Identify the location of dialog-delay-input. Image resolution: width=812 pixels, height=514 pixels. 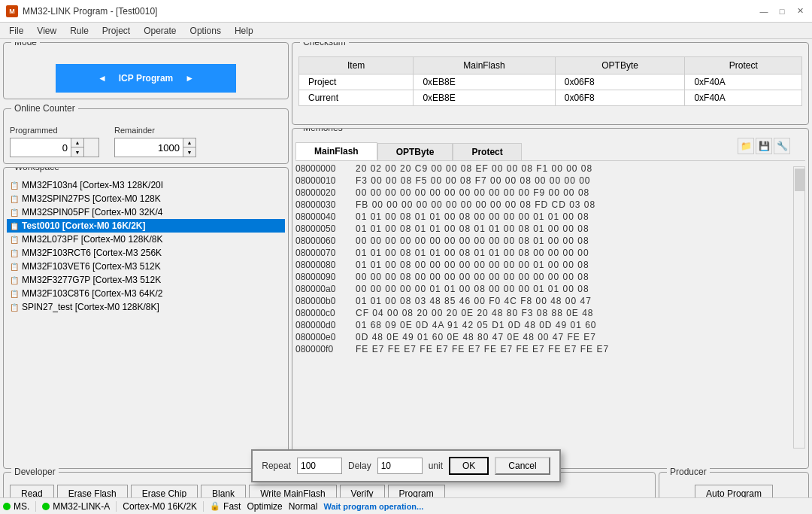
(400, 466).